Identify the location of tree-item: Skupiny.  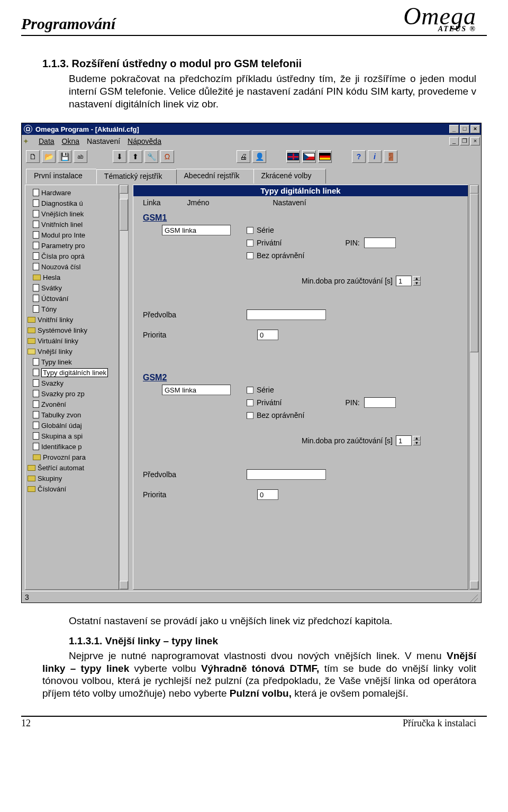
(73, 478).